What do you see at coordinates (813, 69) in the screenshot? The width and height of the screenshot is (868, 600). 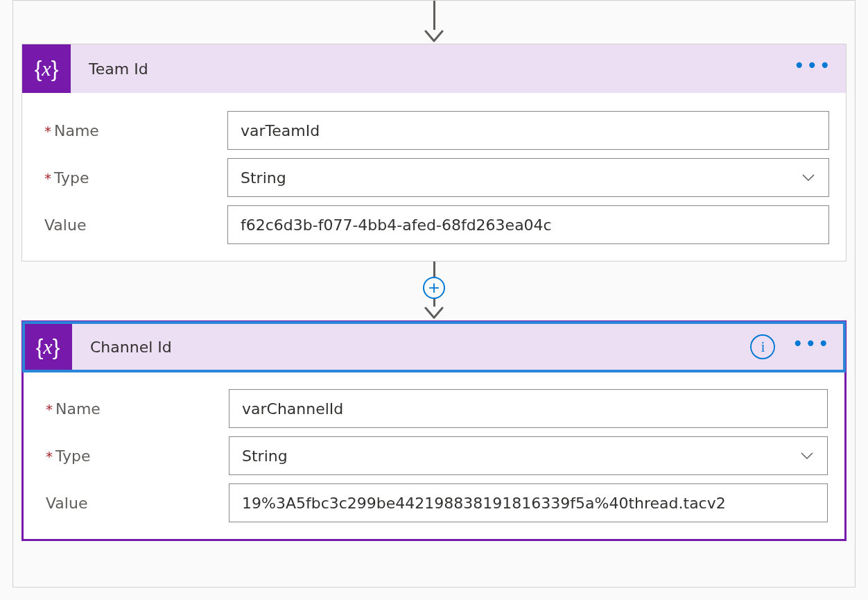 I see `card-header-actions: •••` at bounding box center [813, 69].